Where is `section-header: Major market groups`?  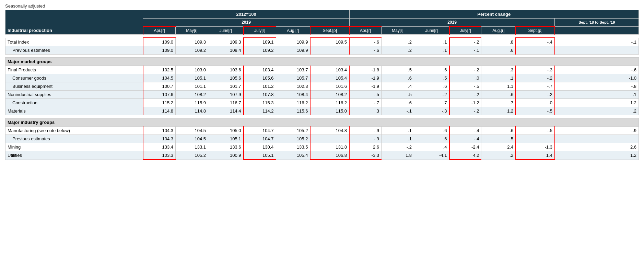
section-header: Major market groups is located at coordinates (322, 62).